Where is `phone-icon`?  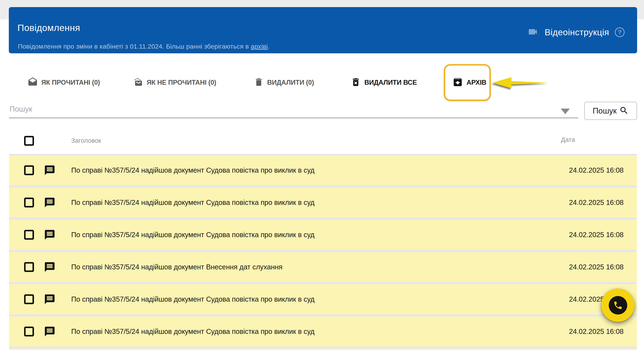
phone-icon is located at coordinates (618, 305).